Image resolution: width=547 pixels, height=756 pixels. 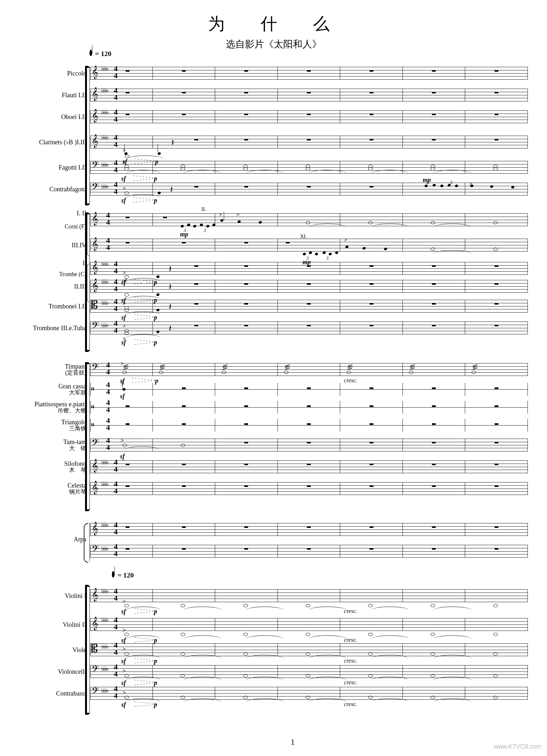 I want to click on label-triangolo: Triangolo三角铁, so click(x=56, y=425).